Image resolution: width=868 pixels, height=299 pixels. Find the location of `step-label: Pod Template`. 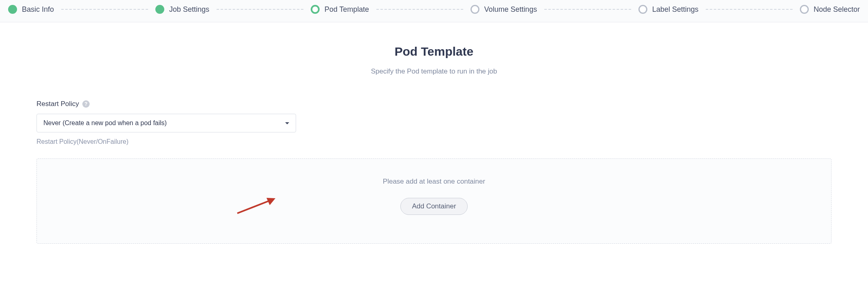

step-label: Pod Template is located at coordinates (347, 10).